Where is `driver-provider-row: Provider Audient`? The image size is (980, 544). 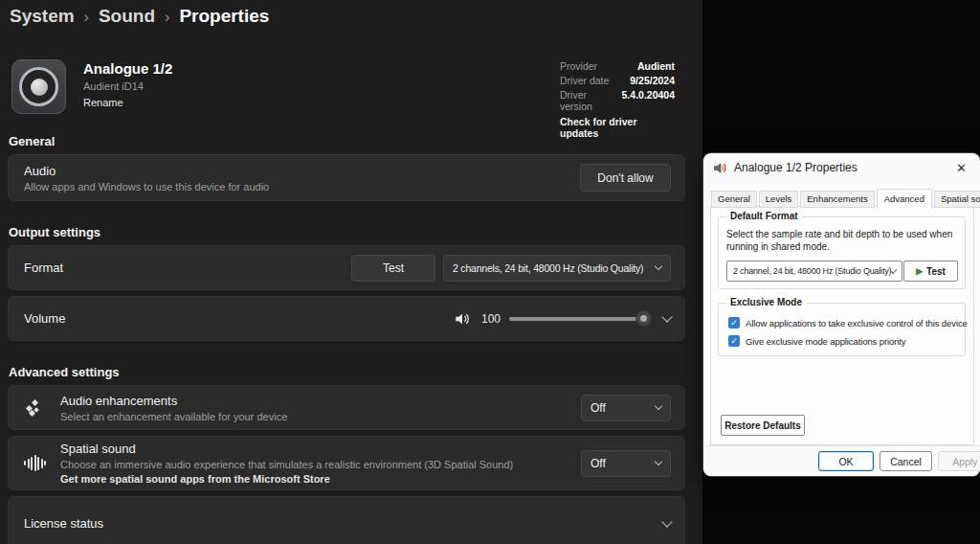 driver-provider-row: Provider Audient is located at coordinates (617, 66).